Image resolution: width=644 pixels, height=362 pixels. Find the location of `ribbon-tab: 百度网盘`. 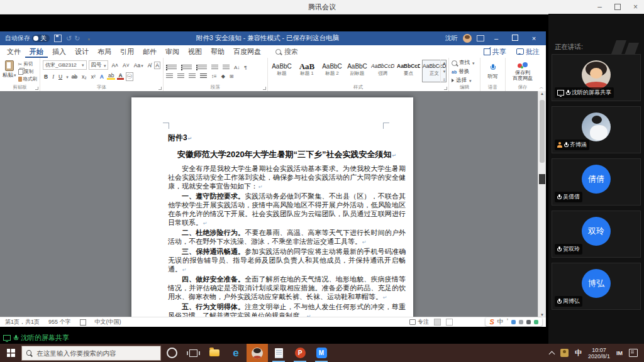

ribbon-tab: 百度网盘 is located at coordinates (247, 52).